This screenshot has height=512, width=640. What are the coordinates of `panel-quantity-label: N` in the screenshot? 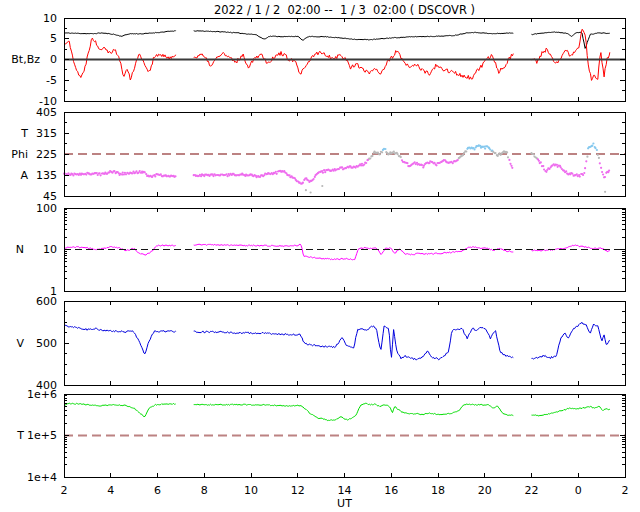 It's located at (20, 250).